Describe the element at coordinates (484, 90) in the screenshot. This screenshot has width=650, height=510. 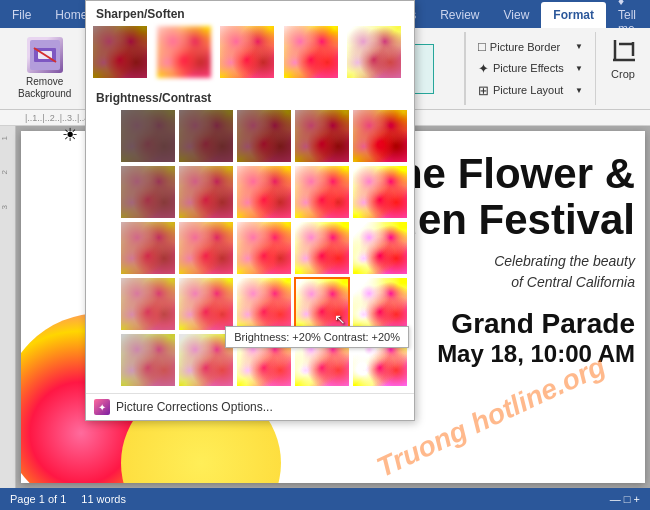
I see `picture-layout-icon: ⊞` at that location.